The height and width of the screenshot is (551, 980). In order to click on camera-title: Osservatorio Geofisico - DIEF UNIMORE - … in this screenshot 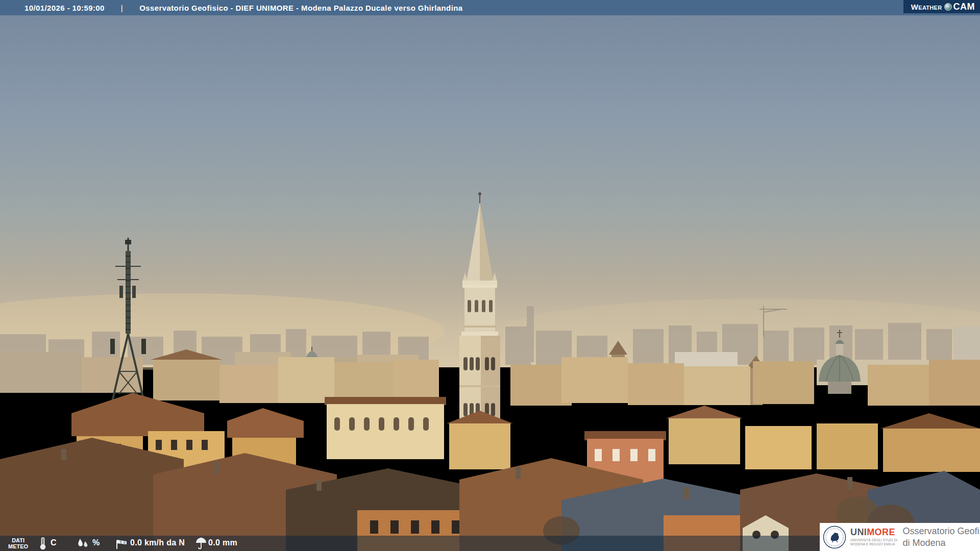, I will do `click(301, 8)`.